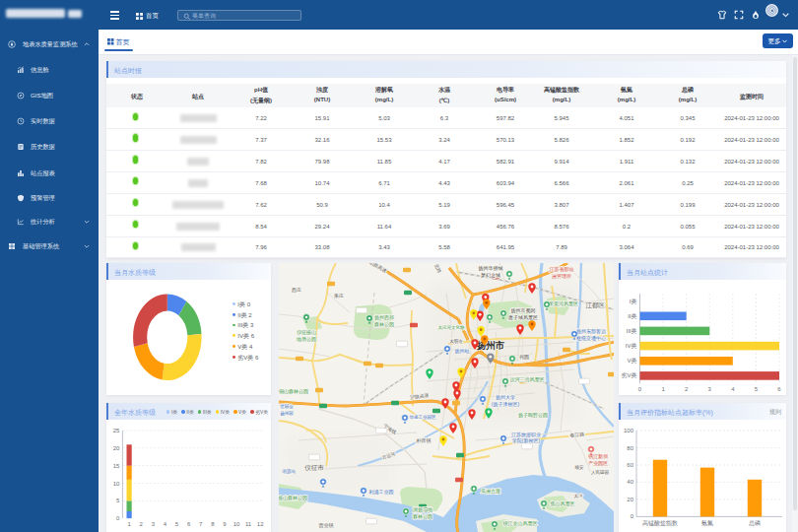 This screenshot has width=798, height=532. I want to click on svg-text: 梦幻之城, so click(491, 276).